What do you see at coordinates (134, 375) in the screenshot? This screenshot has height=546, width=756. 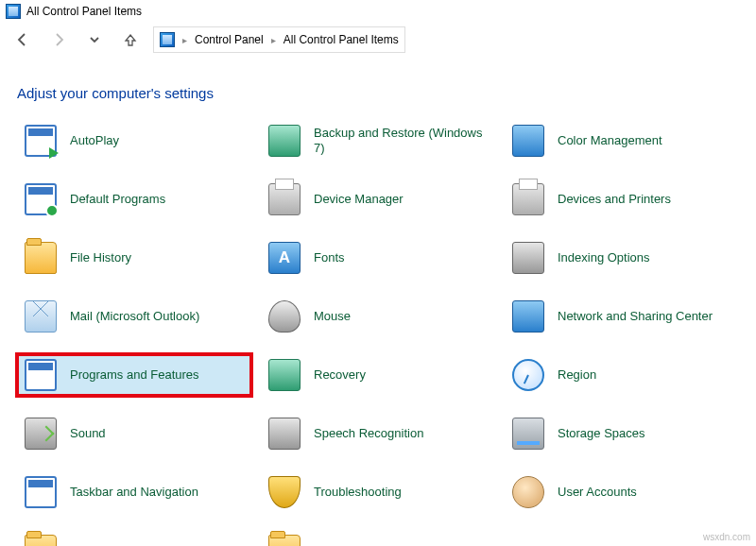 I see `item-programs-features: Programs and Features` at bounding box center [134, 375].